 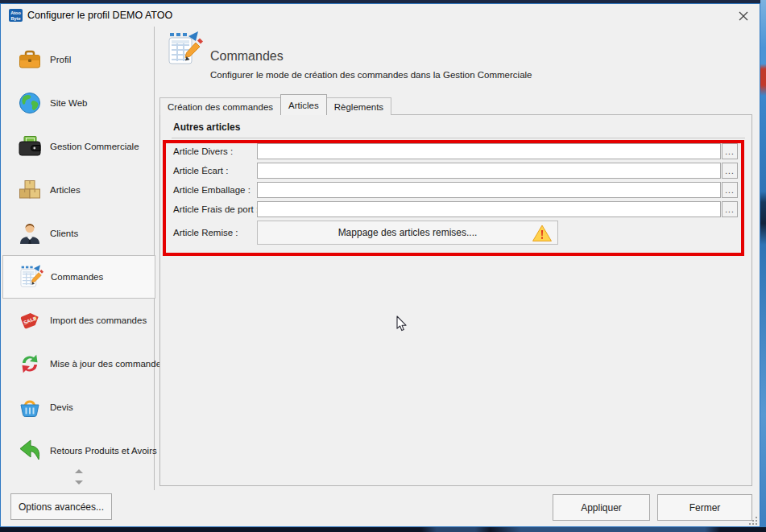 What do you see at coordinates (380, 15) in the screenshot?
I see `titlebar: Atoo Byte Configurer le profil DEMO ATOO` at bounding box center [380, 15].